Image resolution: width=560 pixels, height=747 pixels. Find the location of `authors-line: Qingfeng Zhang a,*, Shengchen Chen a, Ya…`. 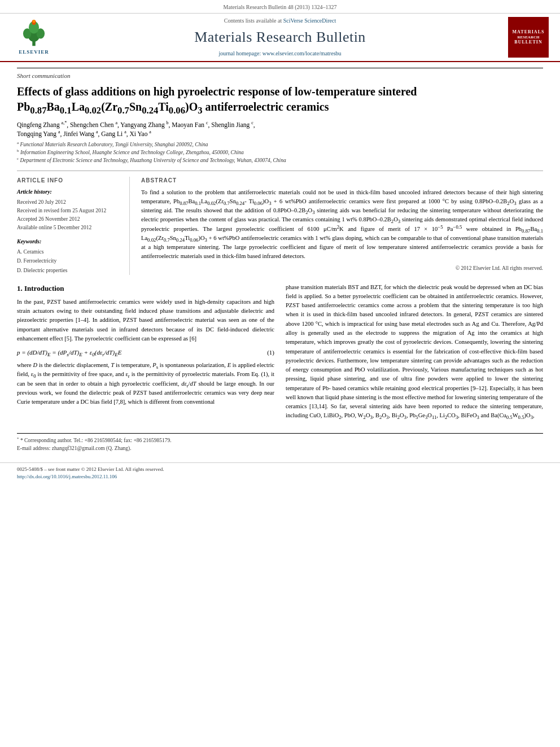

authors-line: Qingfeng Zhang a,*, Shengchen Chen a, Ya… is located at coordinates (280, 129).